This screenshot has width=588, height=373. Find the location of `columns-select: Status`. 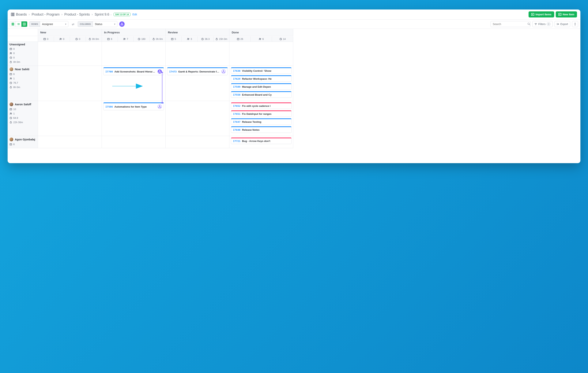

columns-select: Status is located at coordinates (105, 24).